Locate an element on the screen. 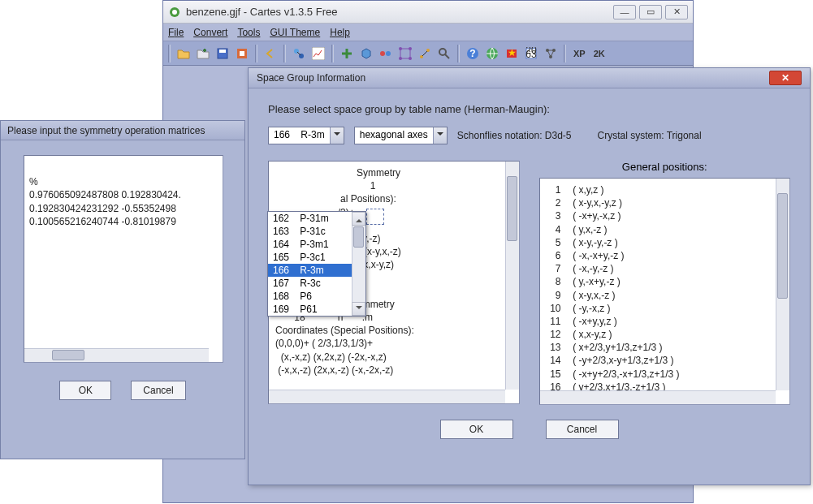 The image size is (813, 504). matrix-icon: 2063 is located at coordinates (531, 54).